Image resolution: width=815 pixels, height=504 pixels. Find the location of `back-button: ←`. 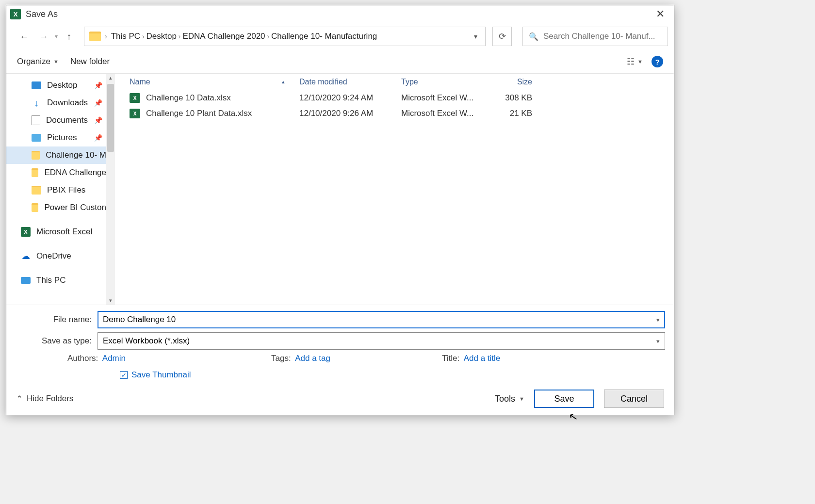

back-button: ← is located at coordinates (24, 36).